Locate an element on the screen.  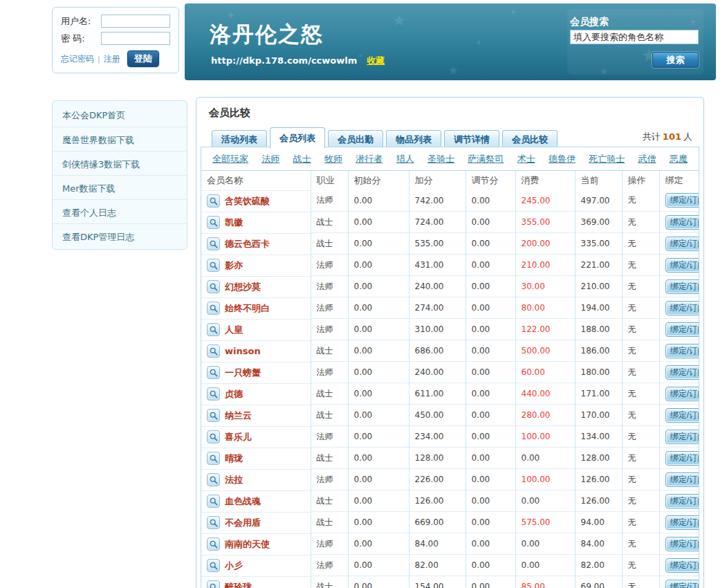
class-filter-link: 法师 is located at coordinates (270, 159).